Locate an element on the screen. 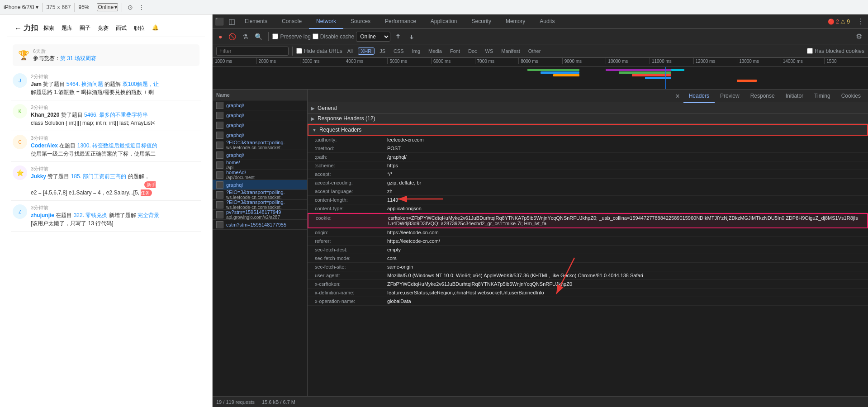  avatar: ⭐ is located at coordinates (20, 173).